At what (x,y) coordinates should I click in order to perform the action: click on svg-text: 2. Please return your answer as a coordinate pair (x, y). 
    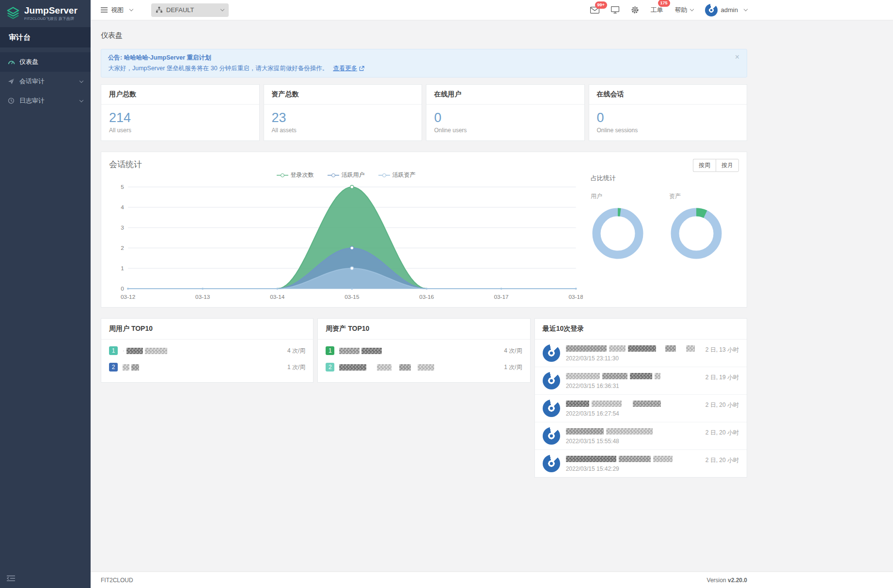
    Looking at the image, I should click on (122, 248).